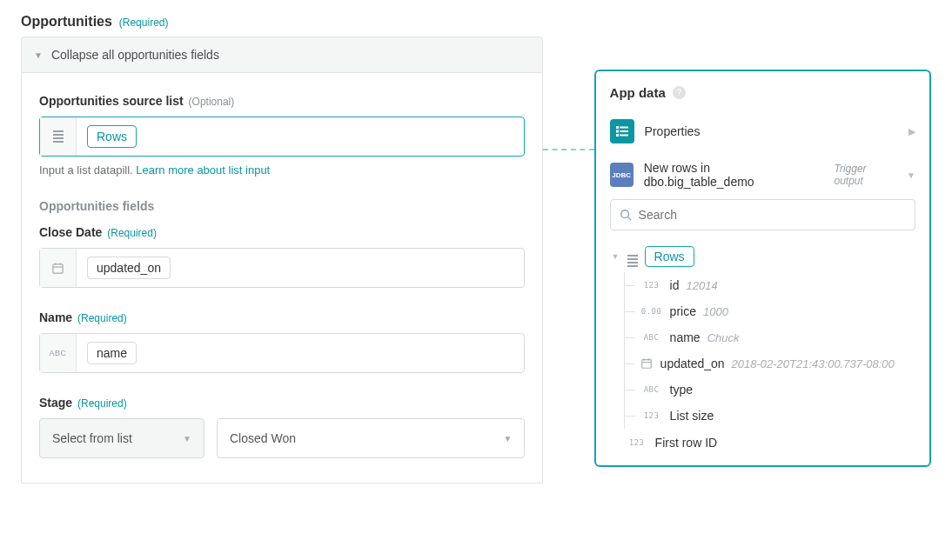  What do you see at coordinates (770, 285) in the screenshot?
I see `field-id: 123 id 12014` at bounding box center [770, 285].